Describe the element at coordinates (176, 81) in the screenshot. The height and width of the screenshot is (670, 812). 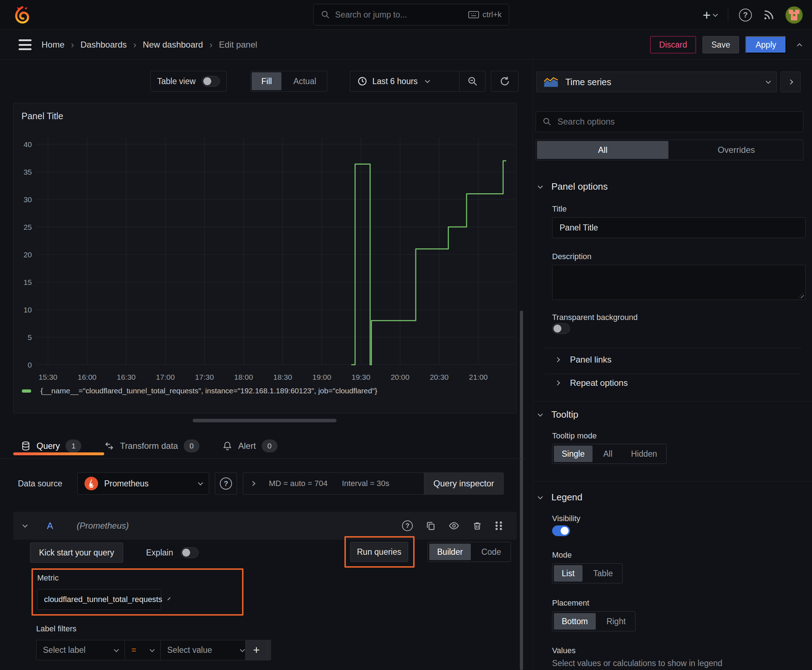
I see `table-view-label: Table view` at that location.